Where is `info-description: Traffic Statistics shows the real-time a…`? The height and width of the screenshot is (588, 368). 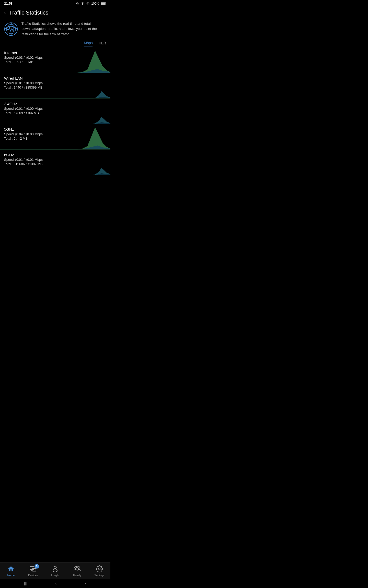 info-description: Traffic Statistics shows the real-time a… is located at coordinates (64, 29).